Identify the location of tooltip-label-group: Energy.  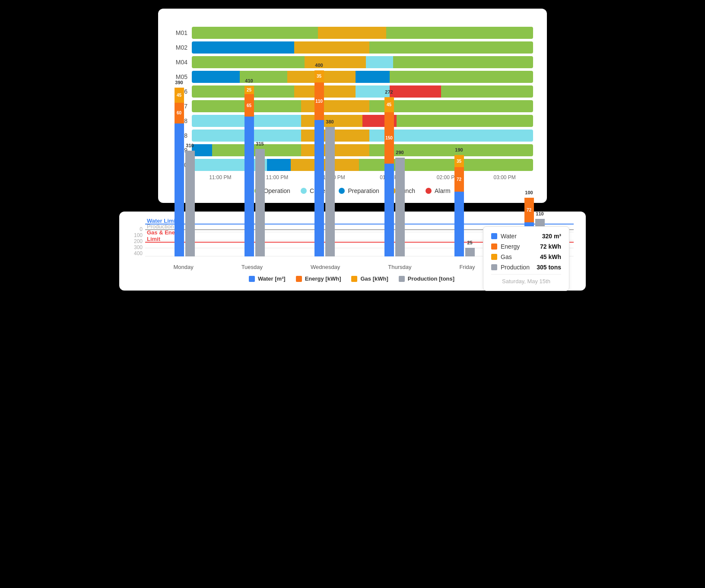
(505, 247).